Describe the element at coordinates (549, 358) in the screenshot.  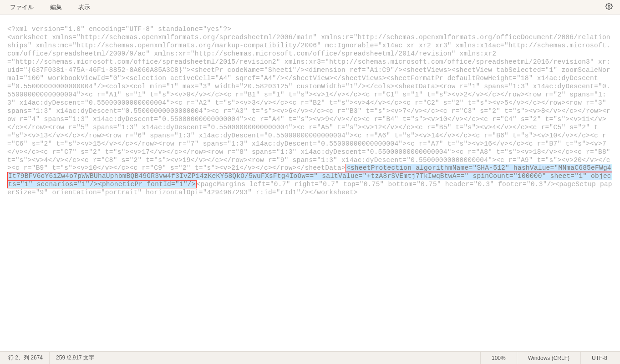
I see `status-eol: Windows (CRLF)` at that location.